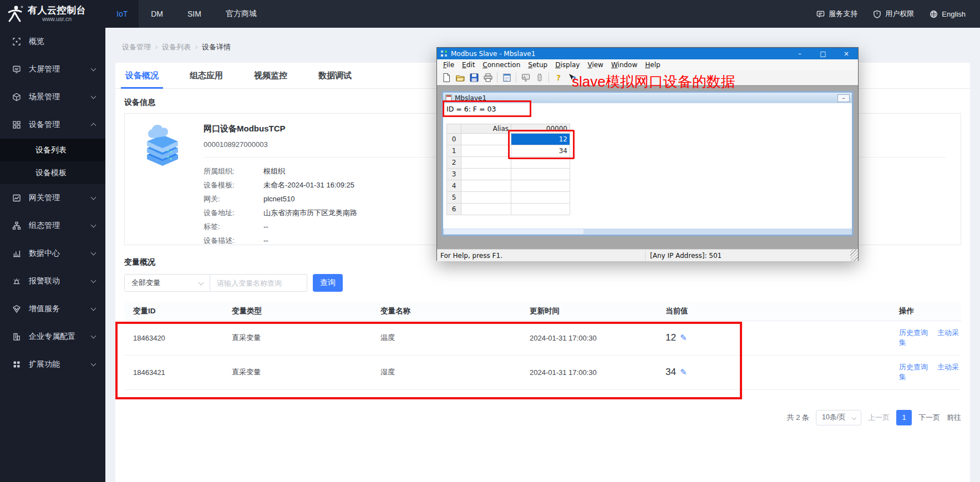 The image size is (980, 482). I want to click on menu-window: Window, so click(624, 65).